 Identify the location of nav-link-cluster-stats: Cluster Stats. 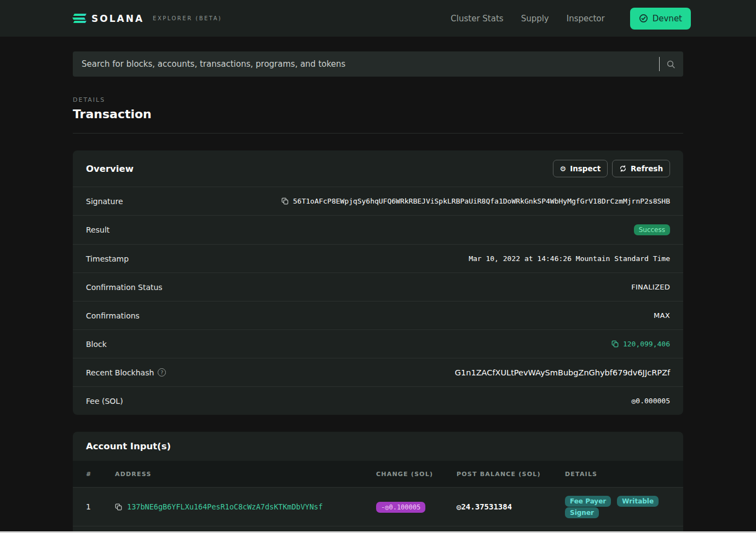
(477, 19).